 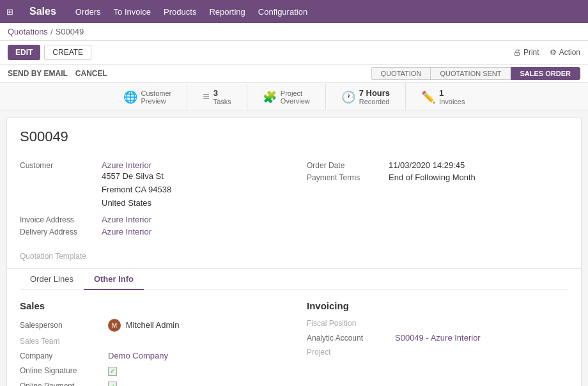 I want to click on stat-project-overview: 🧩 Project Overview, so click(x=286, y=97).